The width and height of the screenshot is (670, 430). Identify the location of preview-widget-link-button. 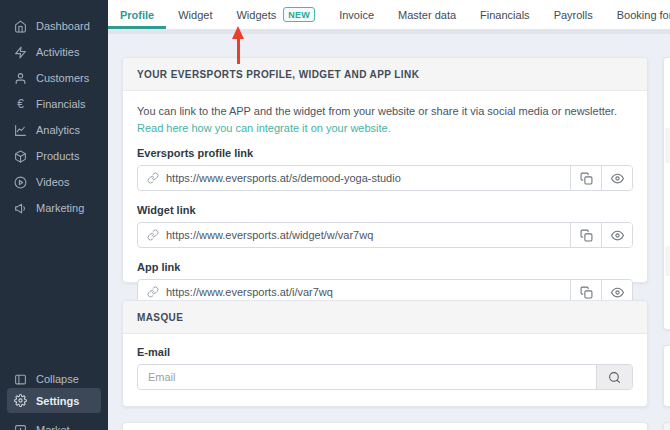
(616, 235).